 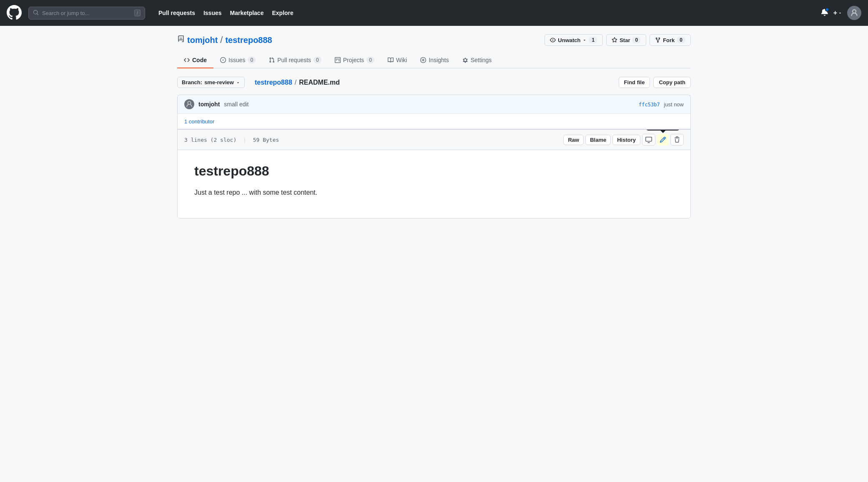 What do you see at coordinates (225, 40) in the screenshot?
I see `repo-title: tomjoht / testrepo888` at bounding box center [225, 40].